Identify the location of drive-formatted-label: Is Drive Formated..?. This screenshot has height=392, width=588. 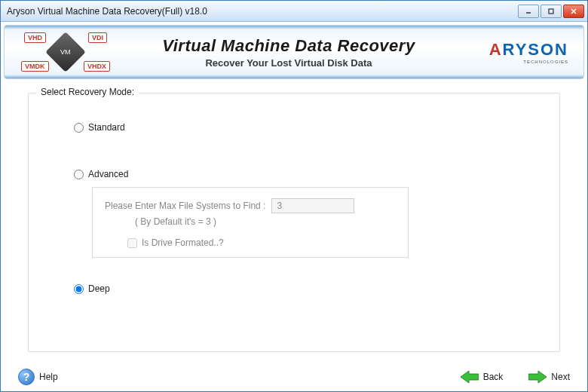
(182, 243).